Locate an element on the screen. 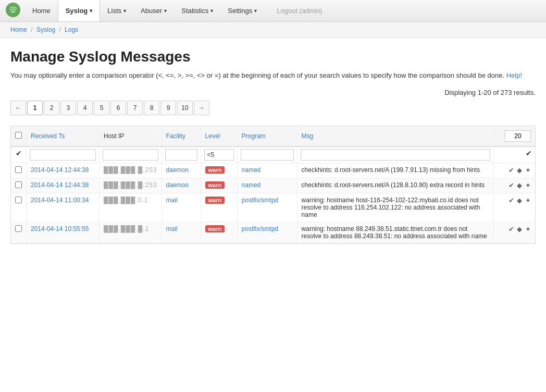 The height and width of the screenshot is (392, 546). lists-caret: ▾ is located at coordinates (125, 10).